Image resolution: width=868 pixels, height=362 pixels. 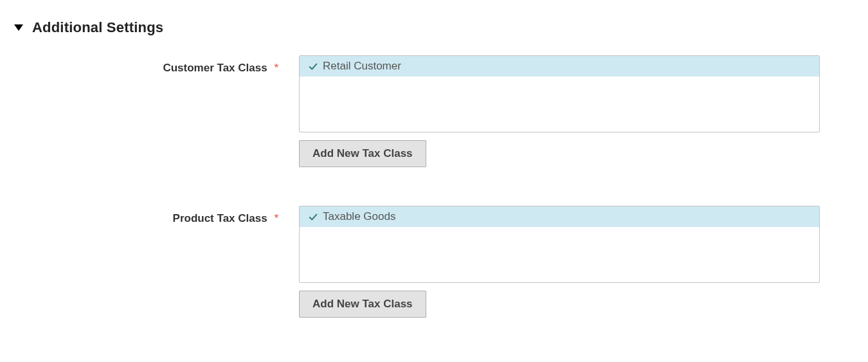 What do you see at coordinates (19, 28) in the screenshot?
I see `caret-down-icon` at bounding box center [19, 28].